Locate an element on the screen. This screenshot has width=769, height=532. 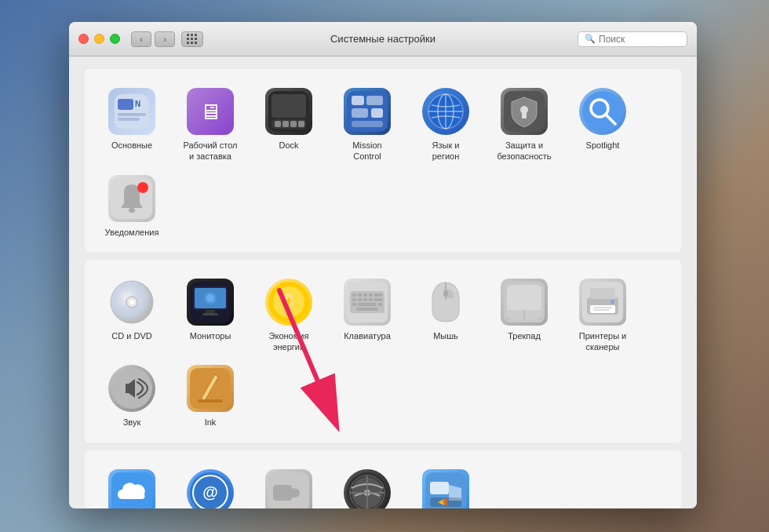
mouse-label: Мышь is located at coordinates (446, 336).